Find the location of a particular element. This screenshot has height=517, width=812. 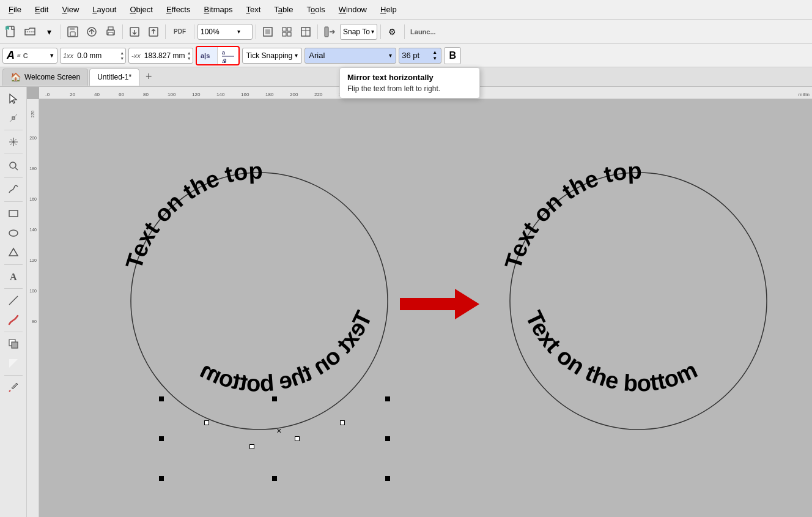

tooltip-description: Flip the text from left to right. is located at coordinates (410, 89).